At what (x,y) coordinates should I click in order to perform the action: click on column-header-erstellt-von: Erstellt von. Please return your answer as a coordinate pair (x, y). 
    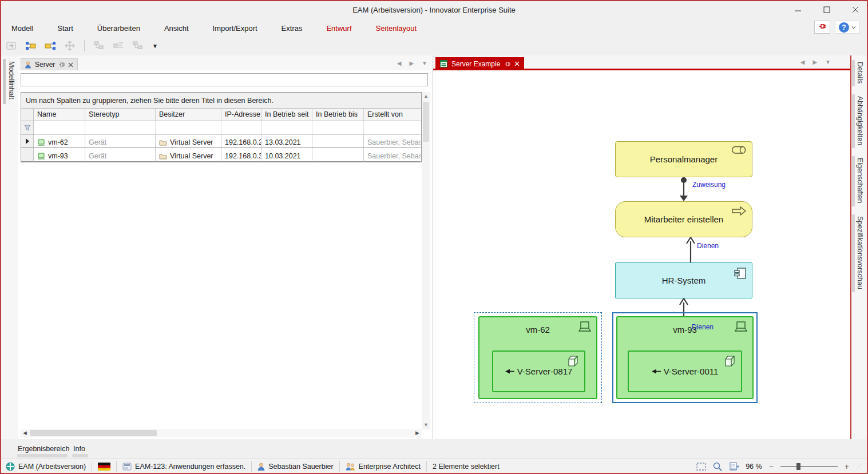
    Looking at the image, I should click on (393, 115).